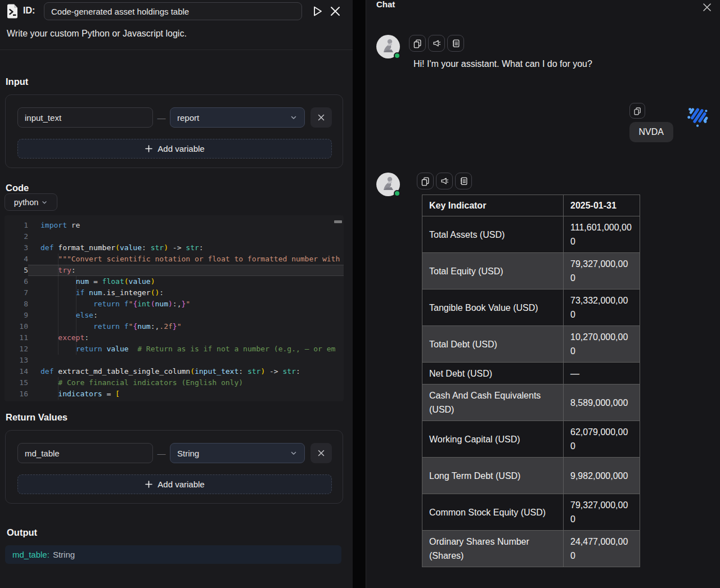 This screenshot has width=720, height=588. What do you see at coordinates (493, 513) in the screenshot?
I see `table-cell: Common Stock Equity (USD)` at bounding box center [493, 513].